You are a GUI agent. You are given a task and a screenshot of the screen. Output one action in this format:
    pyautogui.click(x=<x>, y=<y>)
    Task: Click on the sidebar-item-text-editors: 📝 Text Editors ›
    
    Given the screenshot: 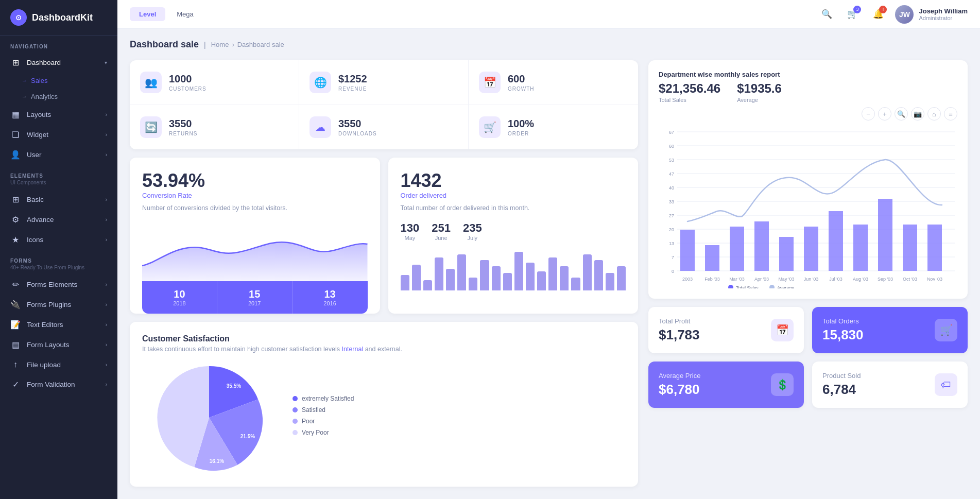 What is the action you would take?
    pyautogui.click(x=59, y=324)
    